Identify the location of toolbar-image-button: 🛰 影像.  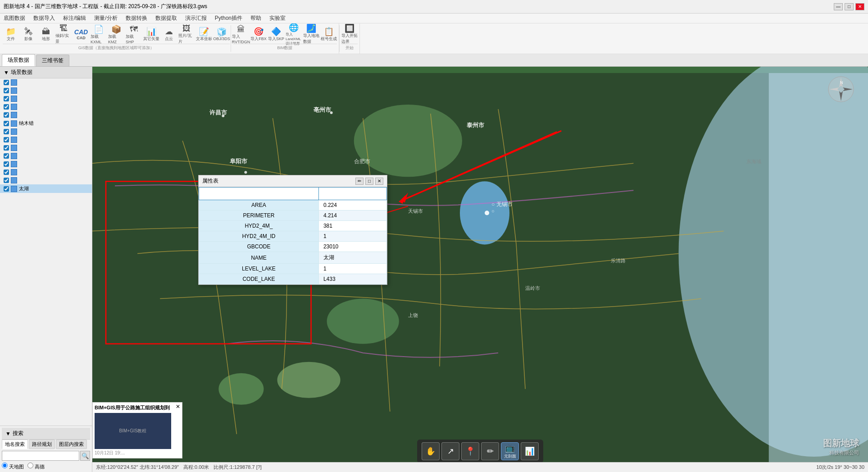
(28, 35).